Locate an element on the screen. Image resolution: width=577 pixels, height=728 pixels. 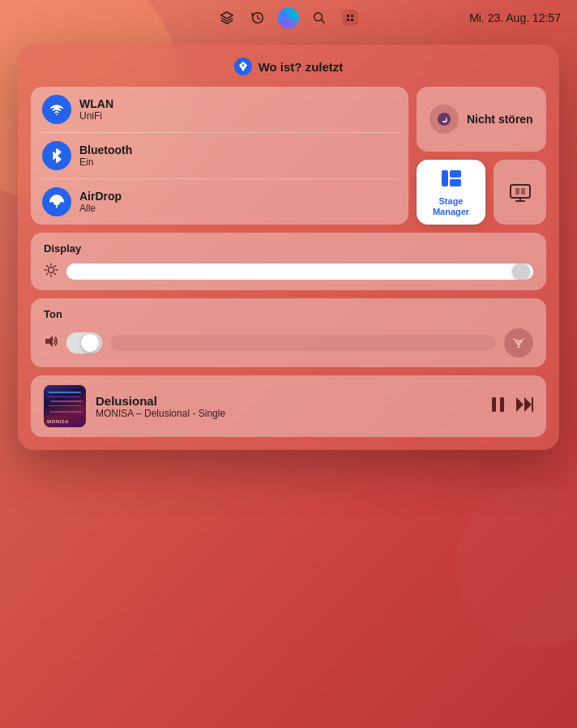
panel-title-text: Wo ist? zuletzt is located at coordinates (301, 66).